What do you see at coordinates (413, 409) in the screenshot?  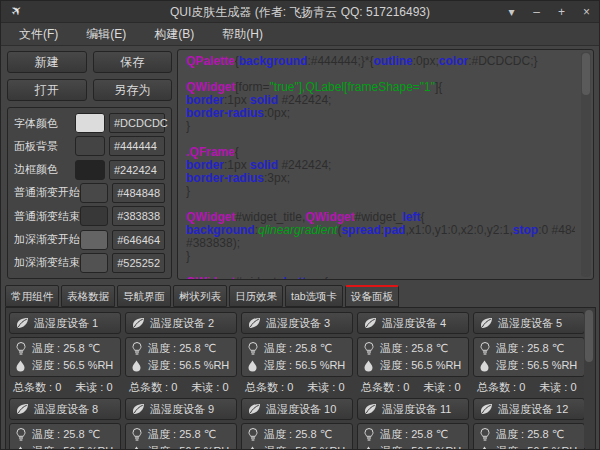 I see `device-card-header: 温湿度设备 11` at bounding box center [413, 409].